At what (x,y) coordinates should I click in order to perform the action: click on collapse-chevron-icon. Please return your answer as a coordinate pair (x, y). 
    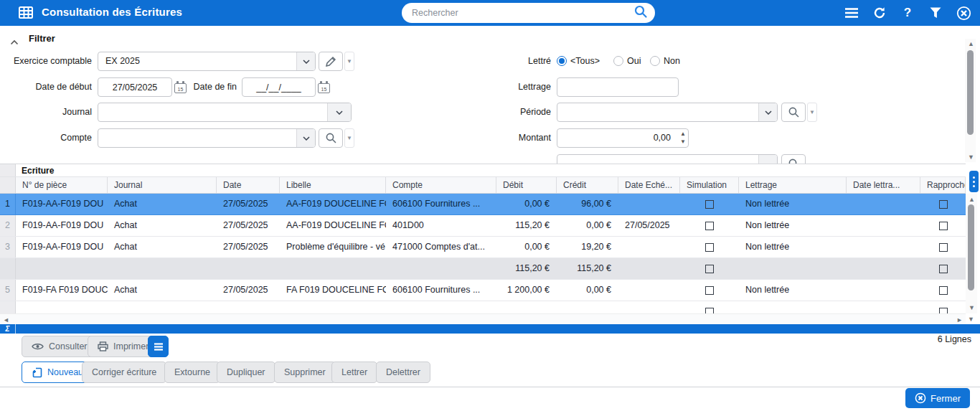
    Looking at the image, I should click on (14, 42).